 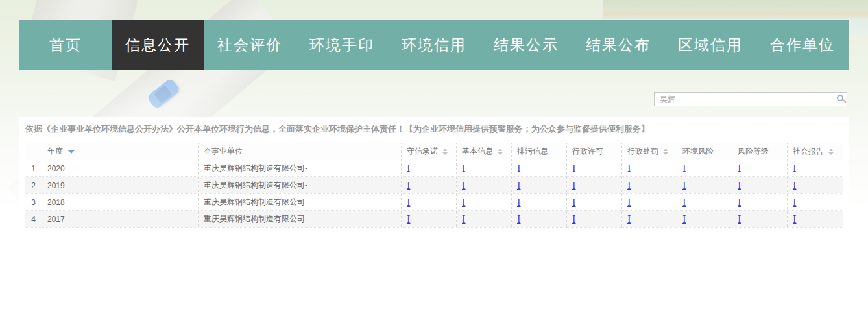 What do you see at coordinates (434, 45) in the screenshot?
I see `nav-tab-5: 环境信用` at bounding box center [434, 45].